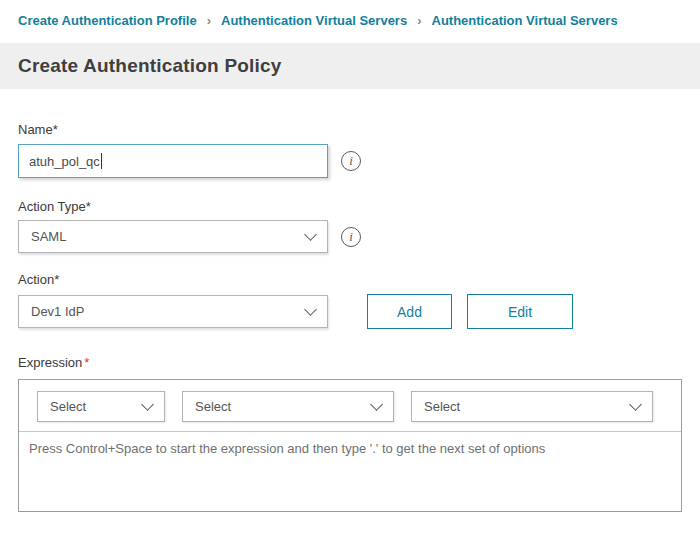 The height and width of the screenshot is (545, 700). I want to click on page-header: Create Authentication Policy, so click(350, 66).